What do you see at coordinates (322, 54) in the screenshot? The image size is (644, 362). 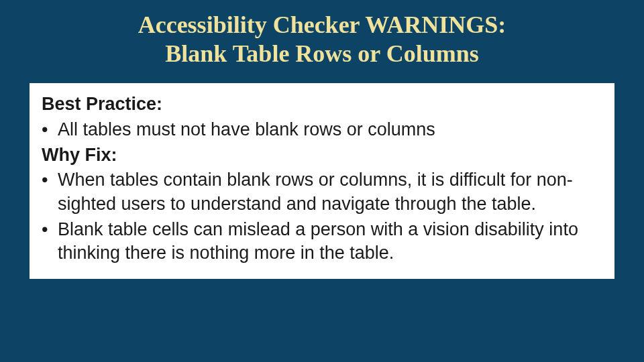 I see `title-line-2: Blank Table Rows or Columns` at bounding box center [322, 54].